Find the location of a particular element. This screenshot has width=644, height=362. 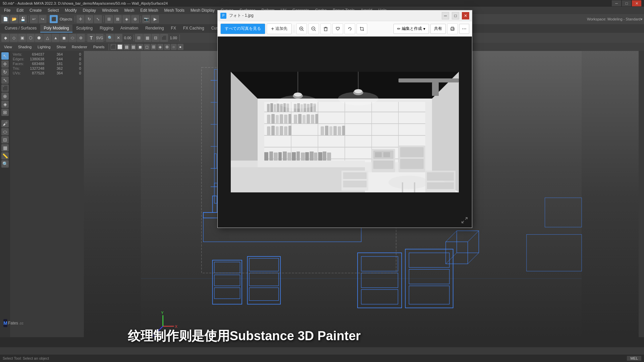

menu-item-select: Select is located at coordinates (53, 10).